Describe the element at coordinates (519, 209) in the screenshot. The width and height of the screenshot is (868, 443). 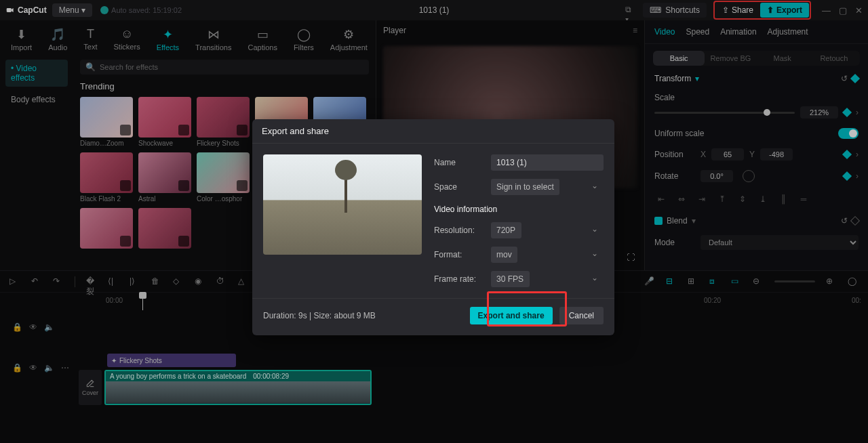
I see `video-info-title: Video information` at that location.